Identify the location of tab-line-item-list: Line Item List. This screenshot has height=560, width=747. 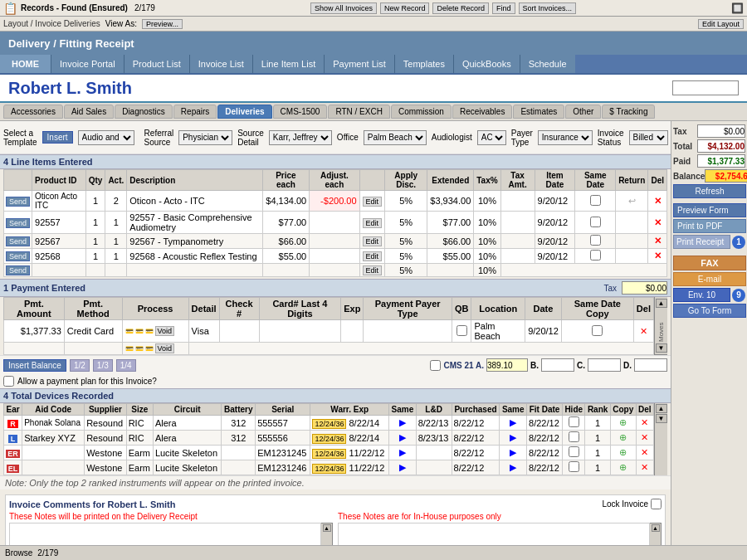
(289, 64).